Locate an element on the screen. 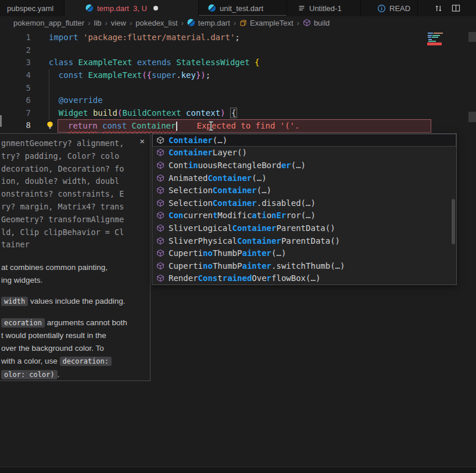  hover-signature-line: ld, Clip clipBehavior = Cl is located at coordinates (75, 233).